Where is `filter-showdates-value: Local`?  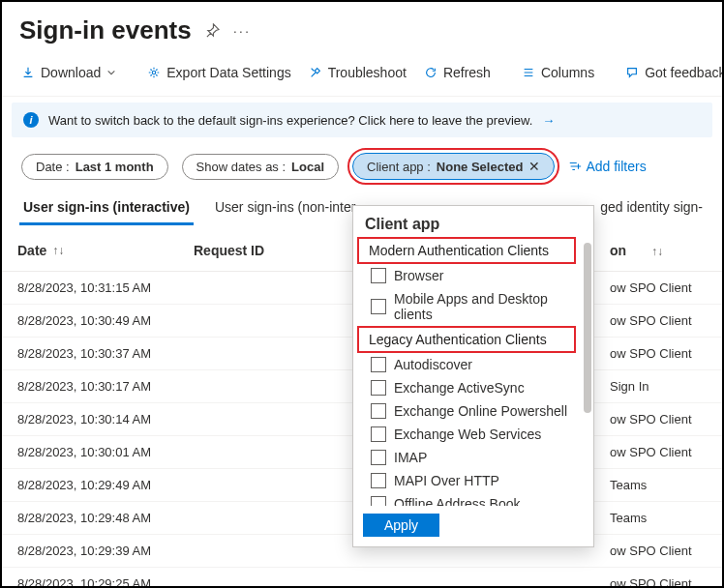
filter-showdates-value: Local is located at coordinates (308, 166).